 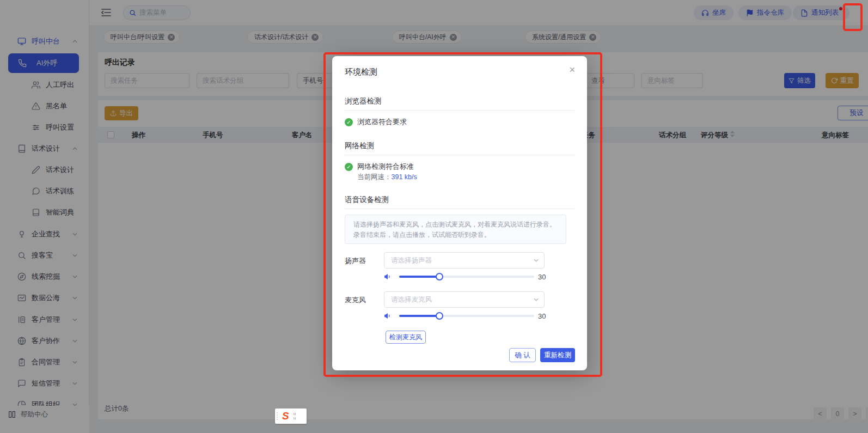 What do you see at coordinates (355, 300) in the screenshot?
I see `mic-label: 麦克风` at bounding box center [355, 300].